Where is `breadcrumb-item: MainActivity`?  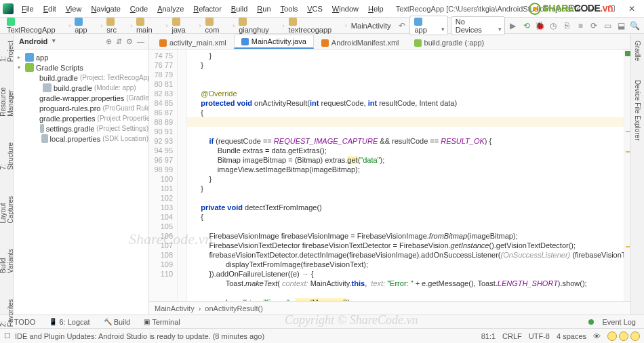 breadcrumb-item: MainActivity is located at coordinates (371, 26).